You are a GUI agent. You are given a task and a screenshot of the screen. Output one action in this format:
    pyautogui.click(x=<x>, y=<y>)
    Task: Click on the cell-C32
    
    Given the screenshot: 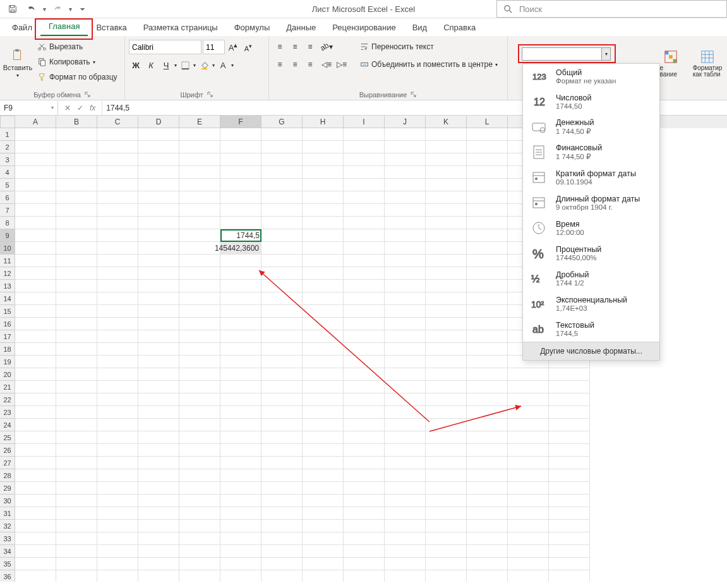 What is the action you would take?
    pyautogui.click(x=117, y=526)
    